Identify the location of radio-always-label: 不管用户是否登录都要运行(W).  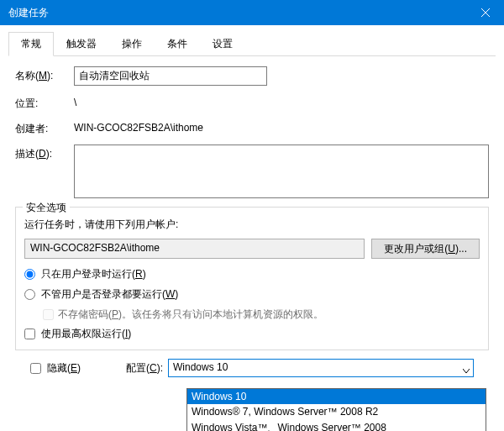
(109, 294).